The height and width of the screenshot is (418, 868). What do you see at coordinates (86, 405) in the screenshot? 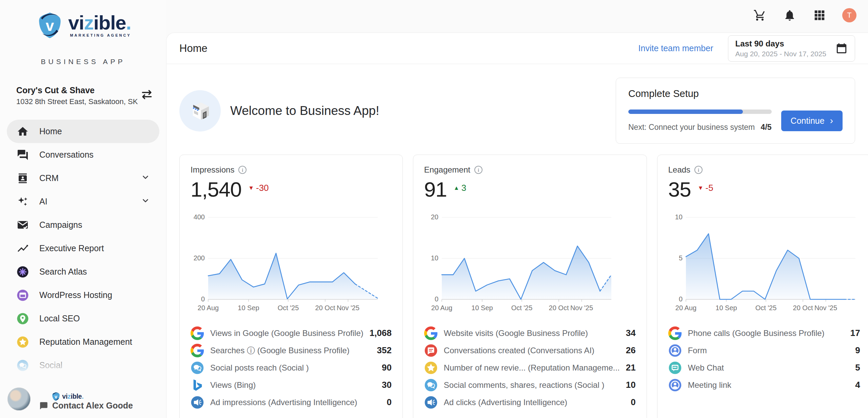
I see `contact-agent-button: Contact Alex Goode` at bounding box center [86, 405].